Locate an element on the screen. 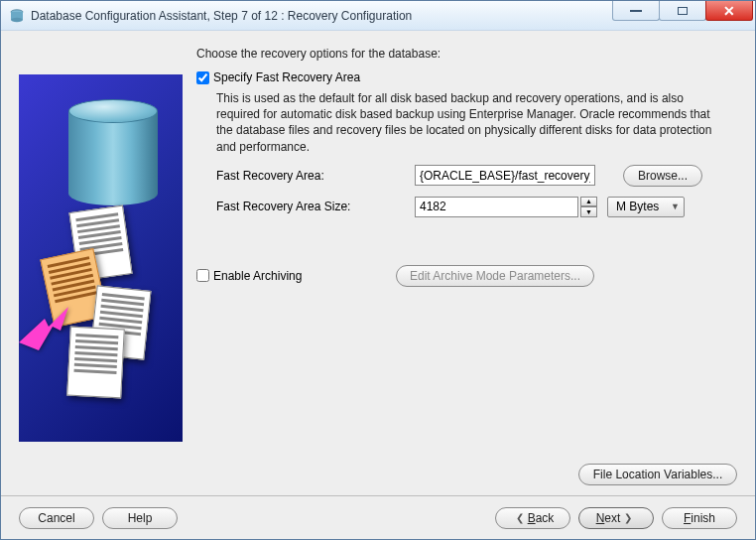 The height and width of the screenshot is (540, 756). spinner-down-icon: ▼ is located at coordinates (589, 212).